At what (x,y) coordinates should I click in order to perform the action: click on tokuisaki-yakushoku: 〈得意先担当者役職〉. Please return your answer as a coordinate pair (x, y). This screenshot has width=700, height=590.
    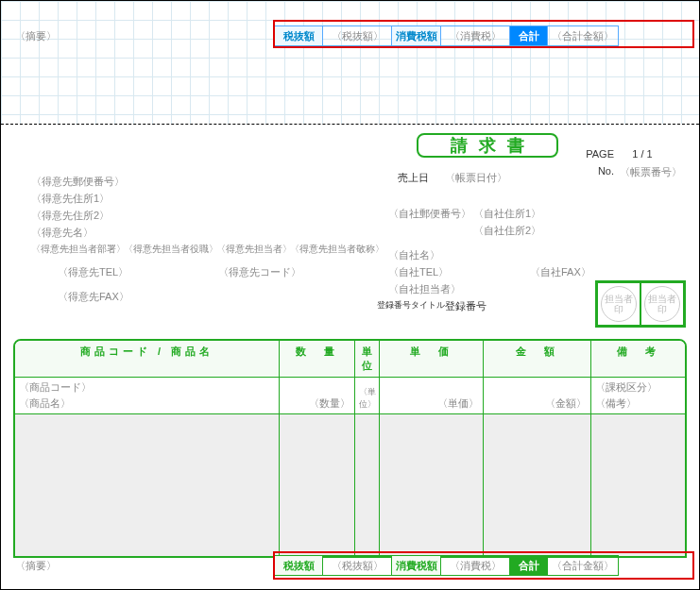
    Looking at the image, I should click on (171, 249).